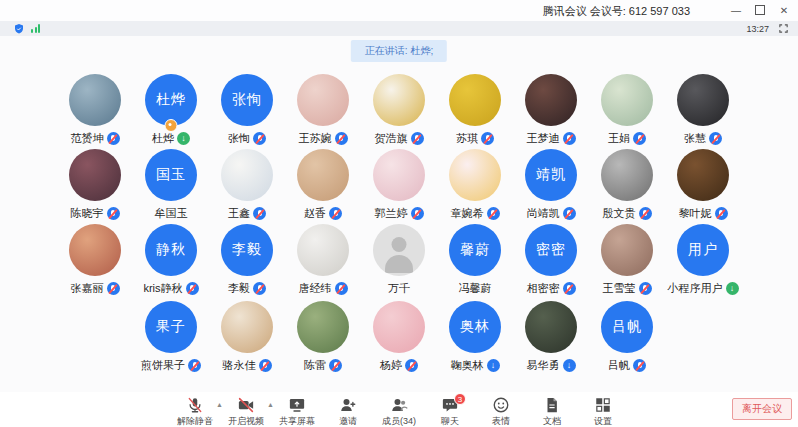 The width and height of the screenshot is (798, 427). I want to click on participant-name: 王梦迪, so click(544, 138).